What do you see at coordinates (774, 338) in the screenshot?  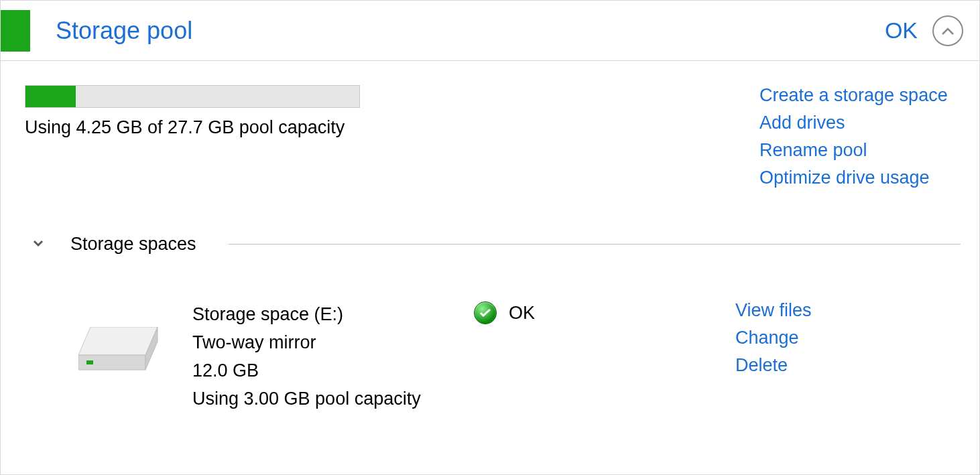 I see `storage-space-actions: View files Change Delete` at bounding box center [774, 338].